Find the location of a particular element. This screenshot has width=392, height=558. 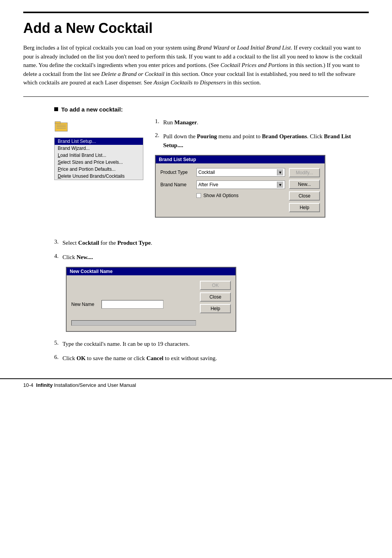

footer-page-ref: 10-4 is located at coordinates (28, 385).